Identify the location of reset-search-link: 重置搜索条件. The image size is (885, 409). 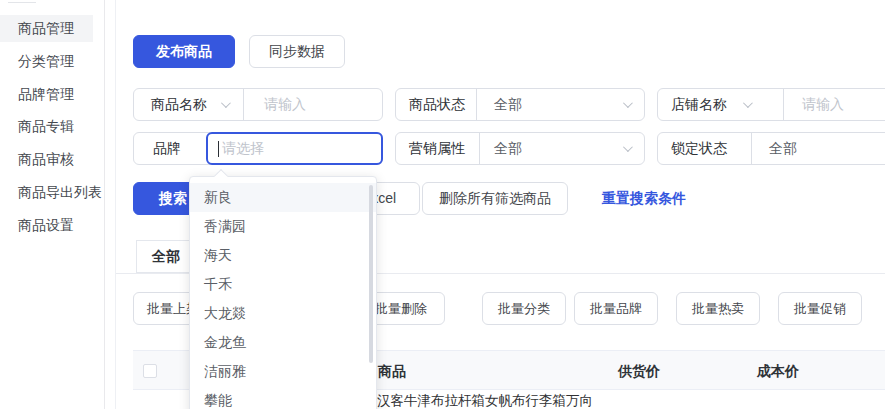
(644, 198).